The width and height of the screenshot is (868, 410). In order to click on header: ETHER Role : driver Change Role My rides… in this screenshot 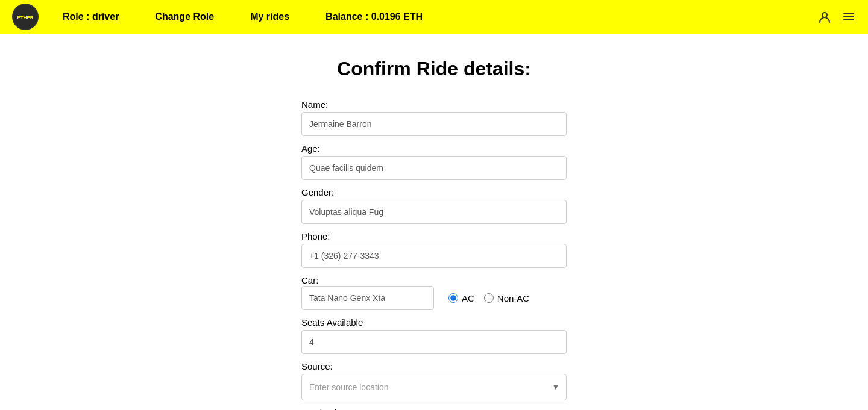, I will do `click(434, 17)`.